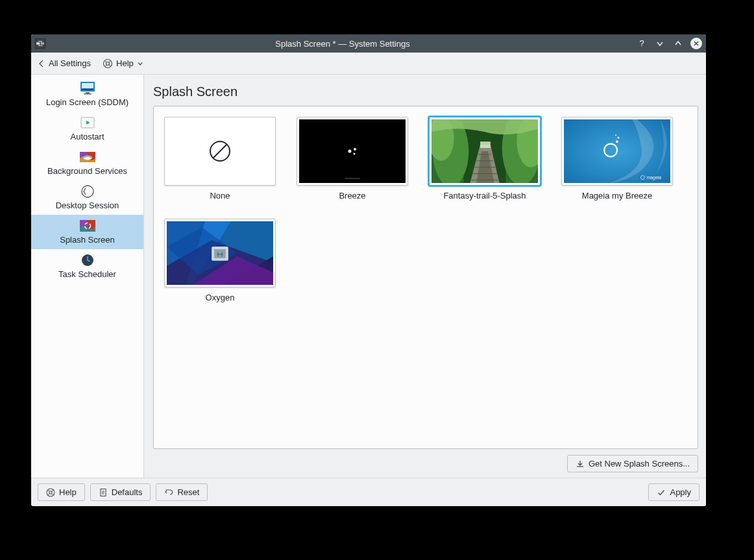  I want to click on splash-tile-none: None, so click(220, 158).